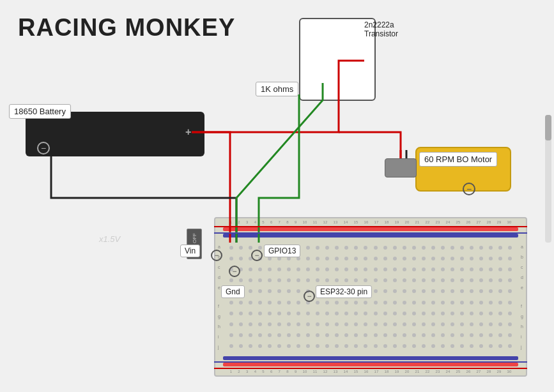 The height and width of the screenshot is (392, 554). I want to click on motor-shaft, so click(401, 168).